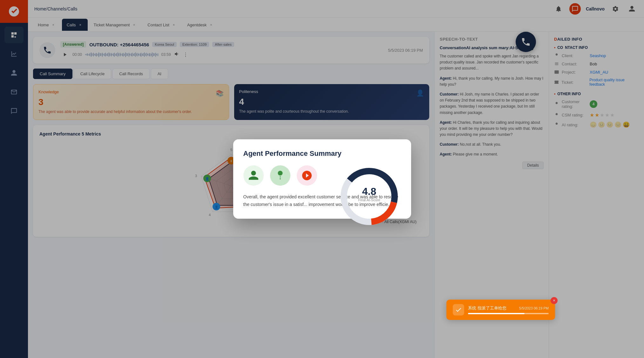  Describe the element at coordinates (496, 314) in the screenshot. I see `toast-progress-fill` at that location.